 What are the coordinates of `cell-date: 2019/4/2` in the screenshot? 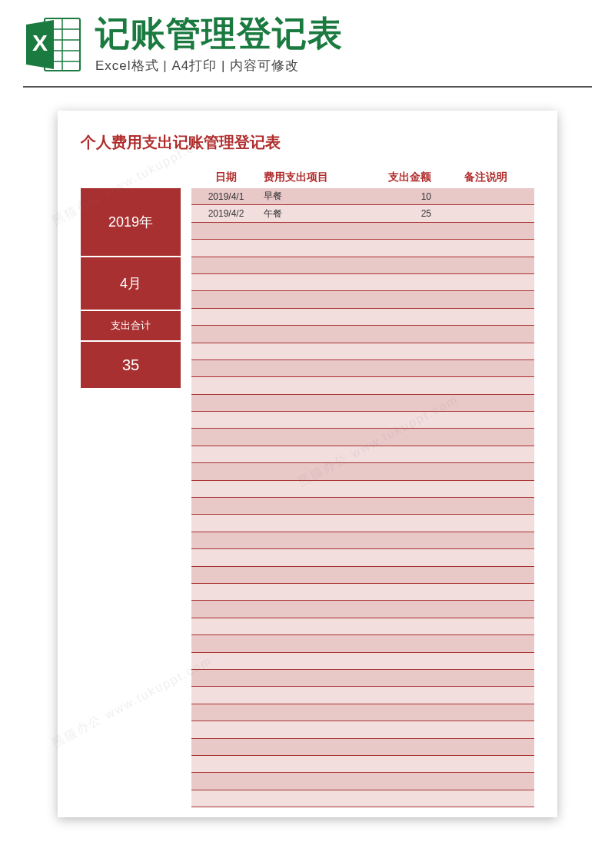 It's located at (226, 214).